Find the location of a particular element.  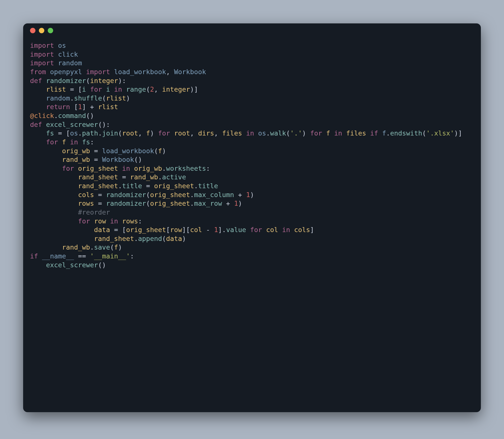

code-token: 1 is located at coordinates (80, 107).